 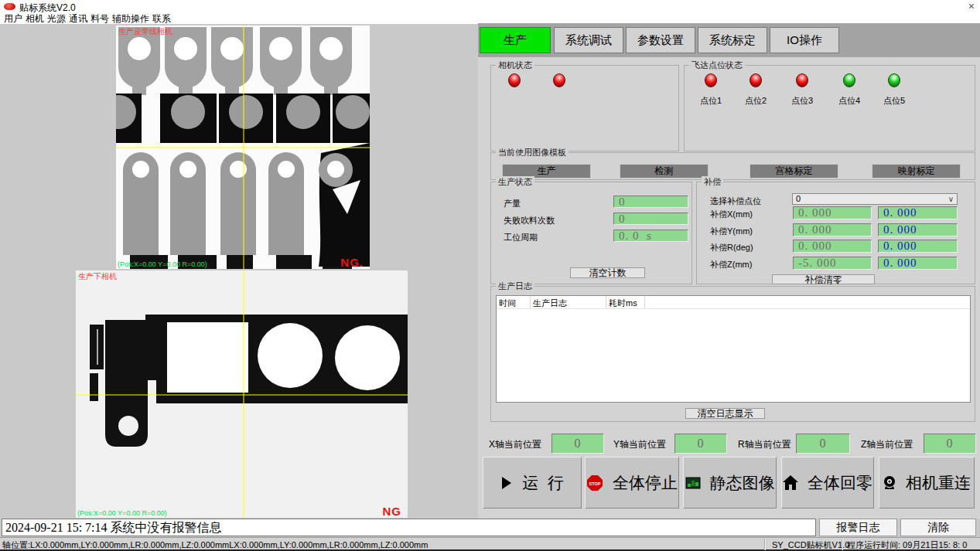 What do you see at coordinates (145, 32) in the screenshot?
I see `belt-camera-label: 生产皮带线相机` at bounding box center [145, 32].